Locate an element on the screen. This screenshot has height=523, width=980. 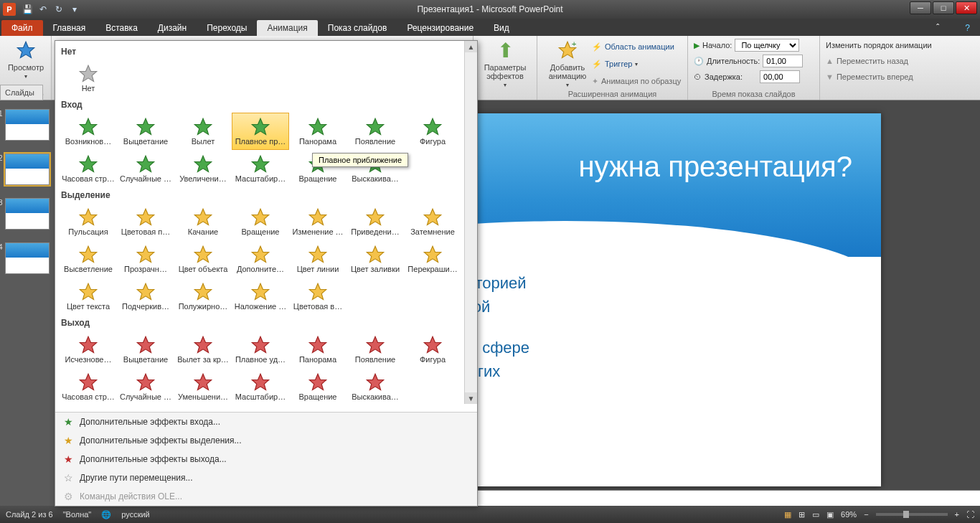
add-animation-button: + Добавить анимацию ▾ is located at coordinates (567, 63).